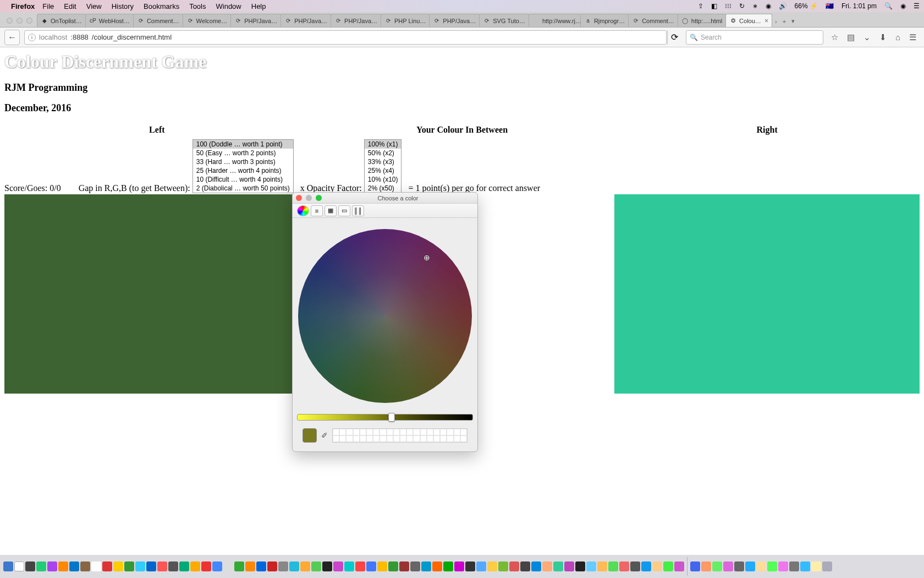 This screenshot has height=578, width=924. I want to click on mac-dock, so click(462, 566).